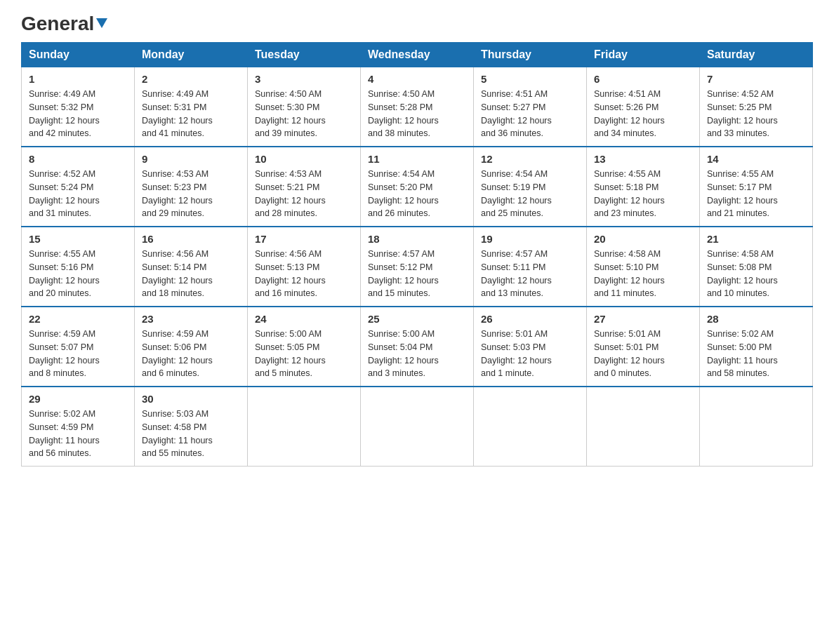 The width and height of the screenshot is (834, 644). What do you see at coordinates (643, 107) in the screenshot?
I see `calendar-cell: 6Sunrise: 4:51 AMSunset: 5:26 PMDaylight…` at bounding box center [643, 107].